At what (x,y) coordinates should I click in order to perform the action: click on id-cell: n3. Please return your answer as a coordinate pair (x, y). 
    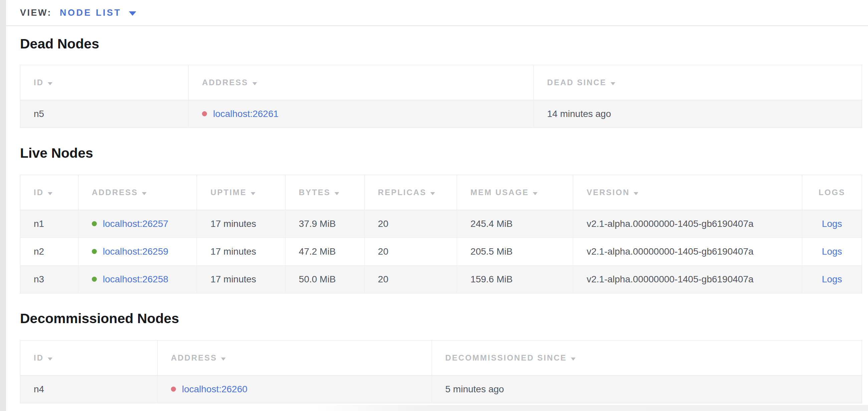
    Looking at the image, I should click on (49, 280).